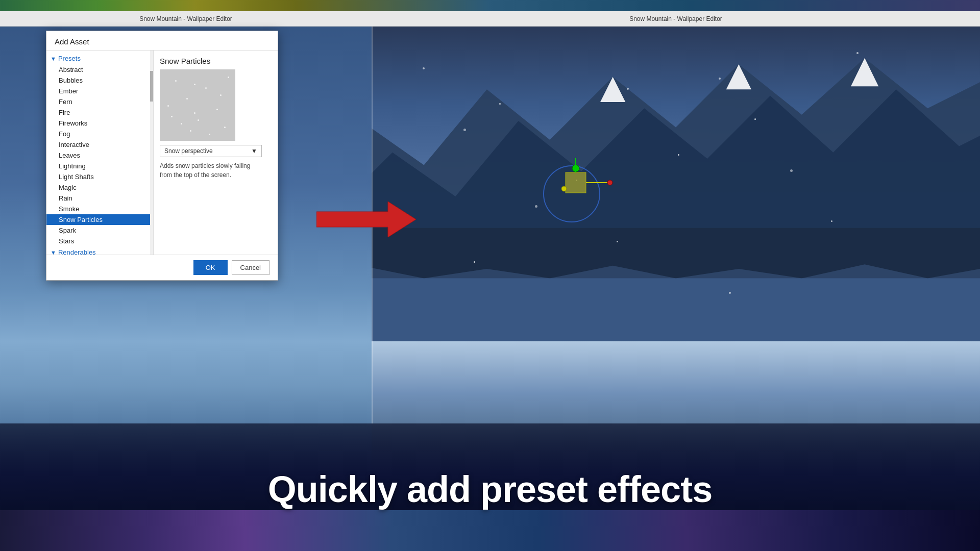 This screenshot has width=980, height=551. Describe the element at coordinates (152, 86) in the screenshot. I see `tree-scrollbar-thumb` at that location.